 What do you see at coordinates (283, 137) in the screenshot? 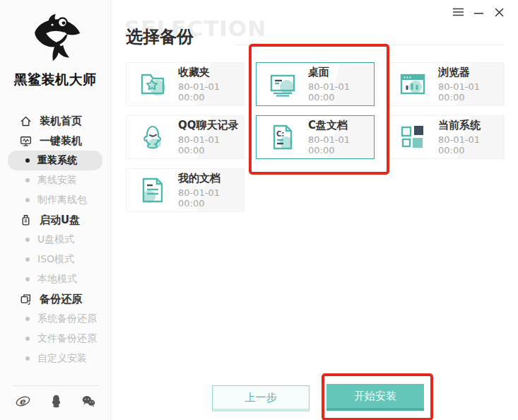
I see `c-drive-doc-icon: C:` at bounding box center [283, 137].